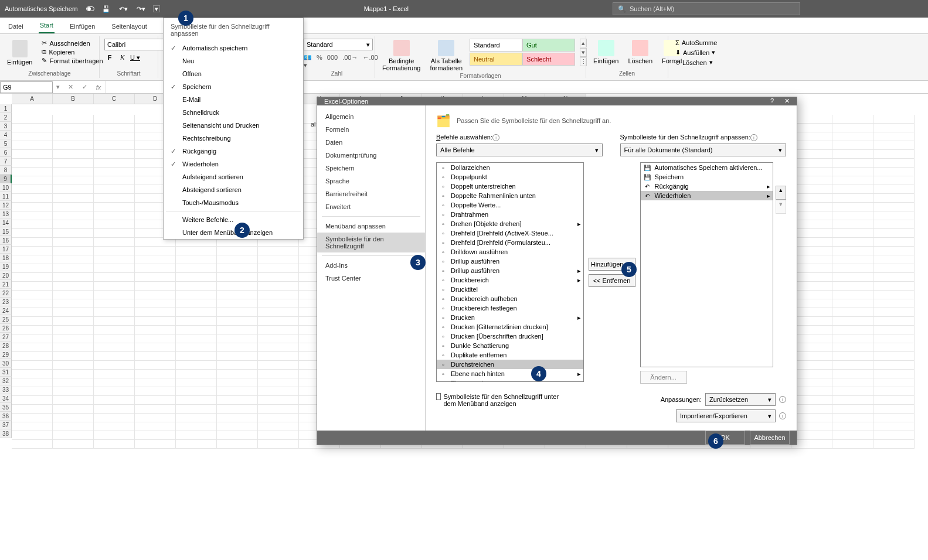 This screenshot has height=560, width=928. What do you see at coordinates (6, 337) in the screenshot?
I see `row-header: 27` at bounding box center [6, 337].